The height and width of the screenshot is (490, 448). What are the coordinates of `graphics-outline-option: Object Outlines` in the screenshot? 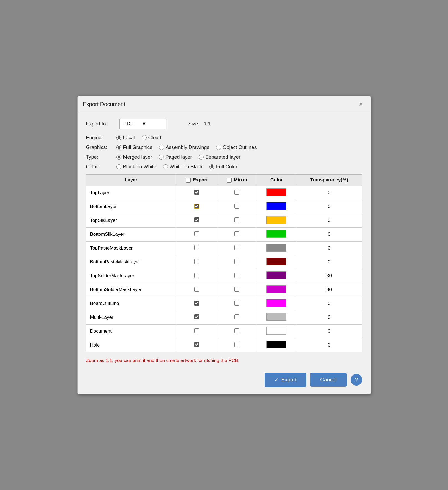 It's located at (236, 147).